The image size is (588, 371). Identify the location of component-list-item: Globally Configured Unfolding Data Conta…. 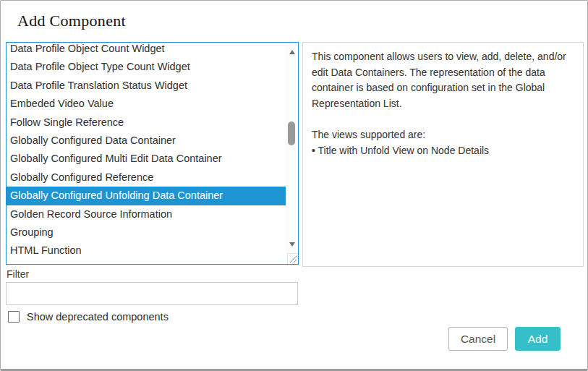
(146, 195).